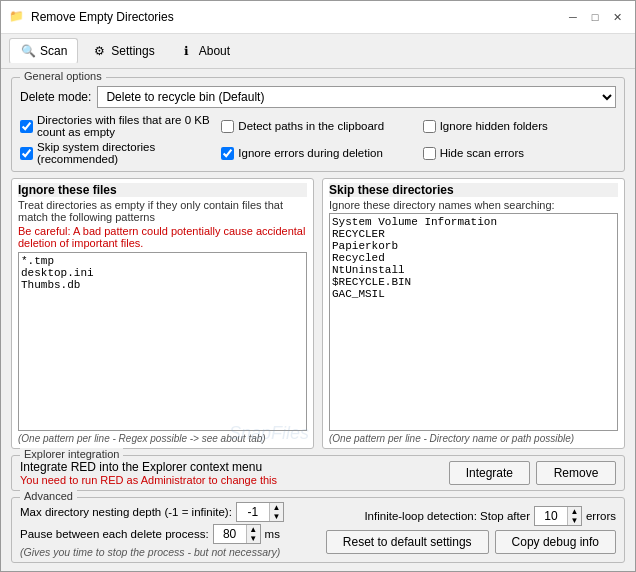 This screenshot has height=572, width=636. I want to click on pause-down: ▼, so click(253, 538).